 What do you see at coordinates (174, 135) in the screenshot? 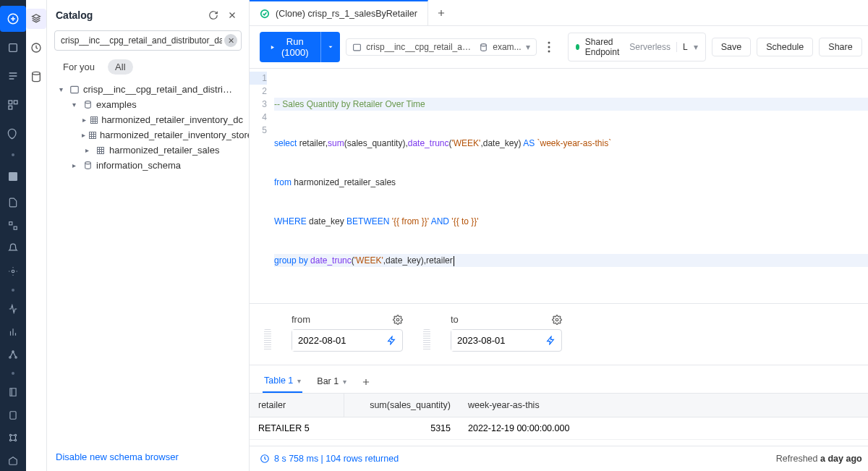
I see `tree-label: harmonized_retailer_inventory_store` at bounding box center [174, 135].